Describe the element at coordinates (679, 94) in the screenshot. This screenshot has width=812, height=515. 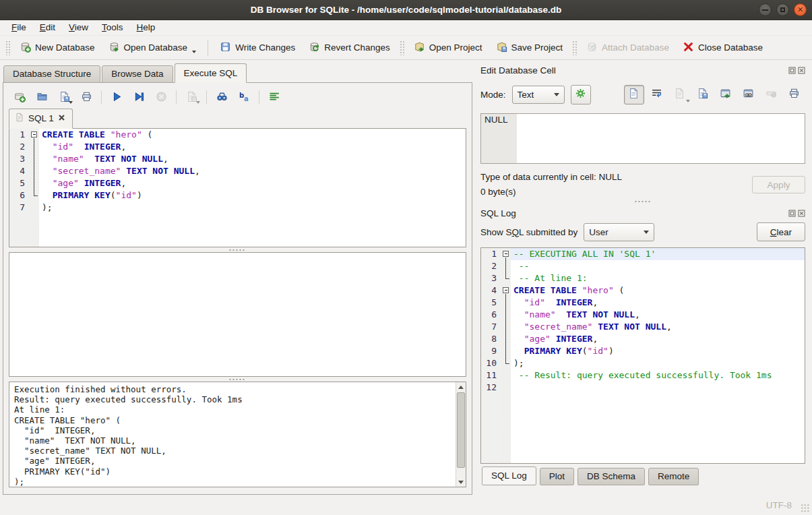
I see `import-icon` at that location.